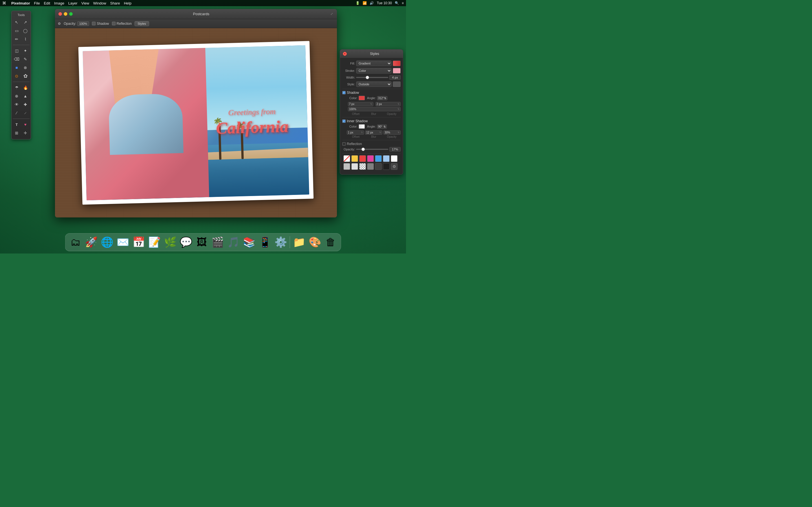 The image size is (812, 507). Describe the element at coordinates (355, 166) in the screenshot. I see `swatch-lightgray` at that location.